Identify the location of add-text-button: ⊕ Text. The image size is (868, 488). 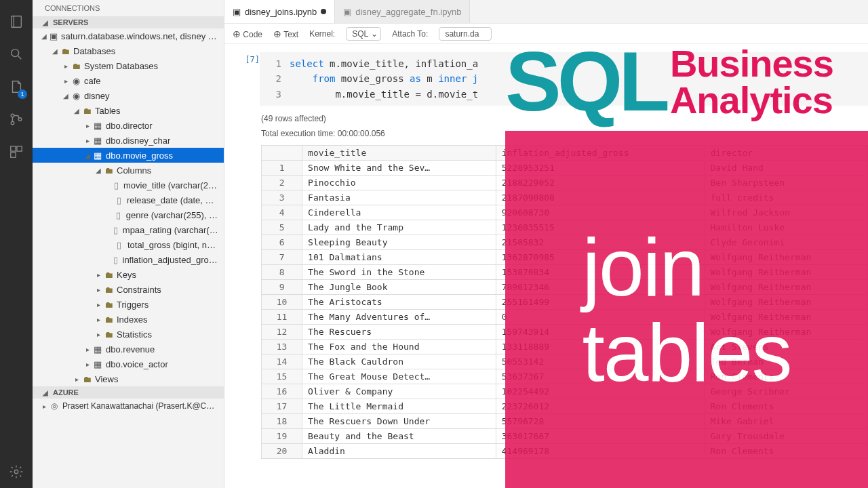
(286, 34).